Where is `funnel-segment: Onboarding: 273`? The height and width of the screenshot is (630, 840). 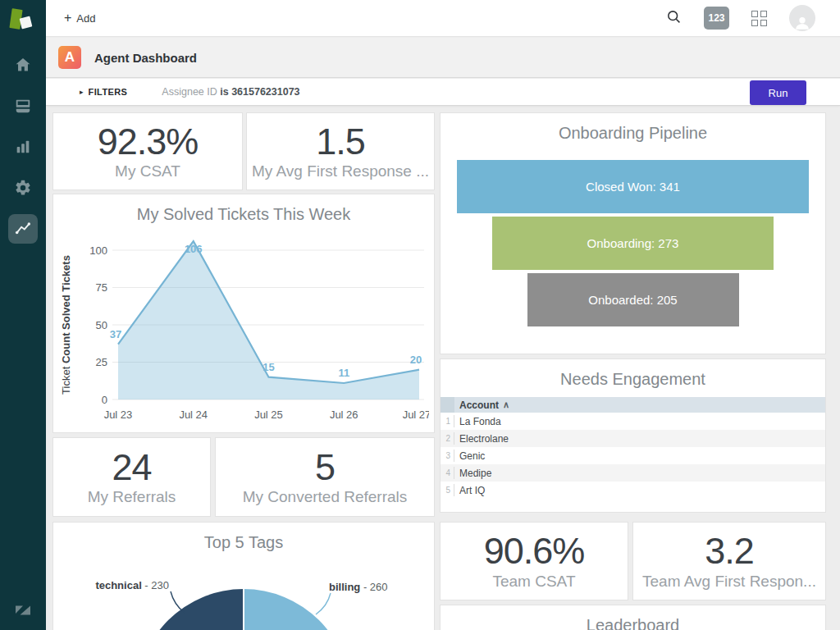 funnel-segment: Onboarding: 273 is located at coordinates (633, 243).